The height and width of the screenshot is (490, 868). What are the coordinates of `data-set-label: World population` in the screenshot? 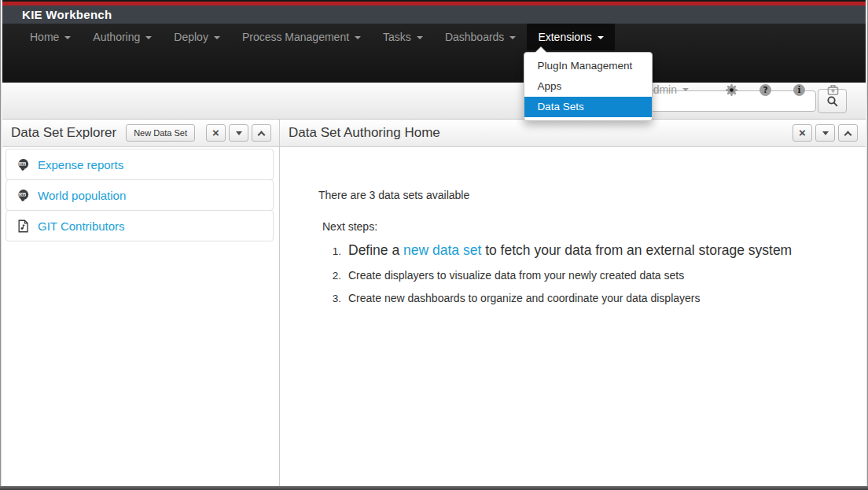 It's located at (82, 195).